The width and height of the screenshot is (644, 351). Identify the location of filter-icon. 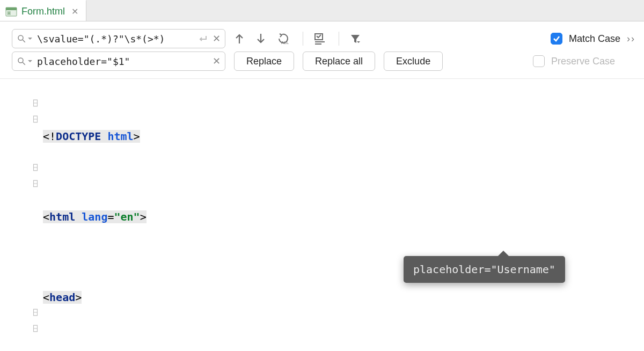
(356, 39).